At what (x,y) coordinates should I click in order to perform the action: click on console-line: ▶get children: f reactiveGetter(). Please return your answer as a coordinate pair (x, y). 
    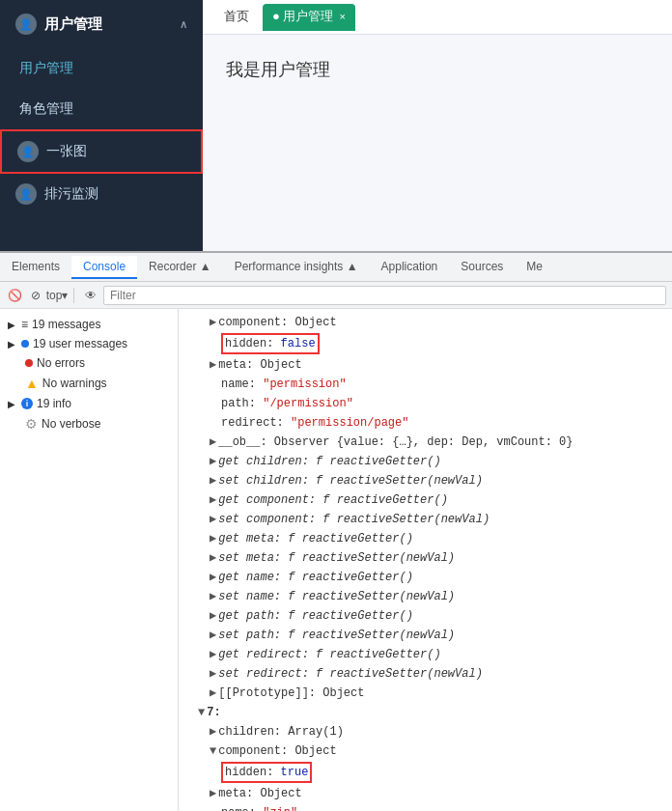
    Looking at the image, I should click on (425, 461).